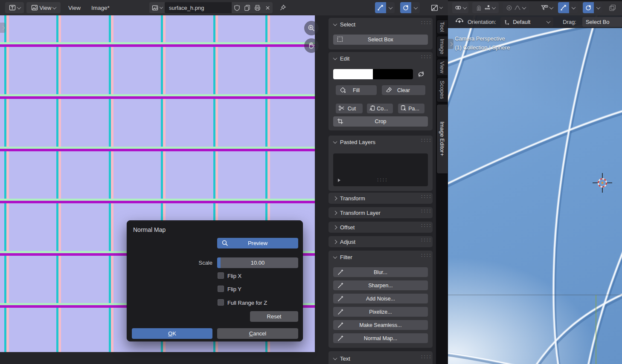 Image resolution: width=622 pixels, height=364 pixels. What do you see at coordinates (74, 8) in the screenshot?
I see `menu-view: View` at bounding box center [74, 8].